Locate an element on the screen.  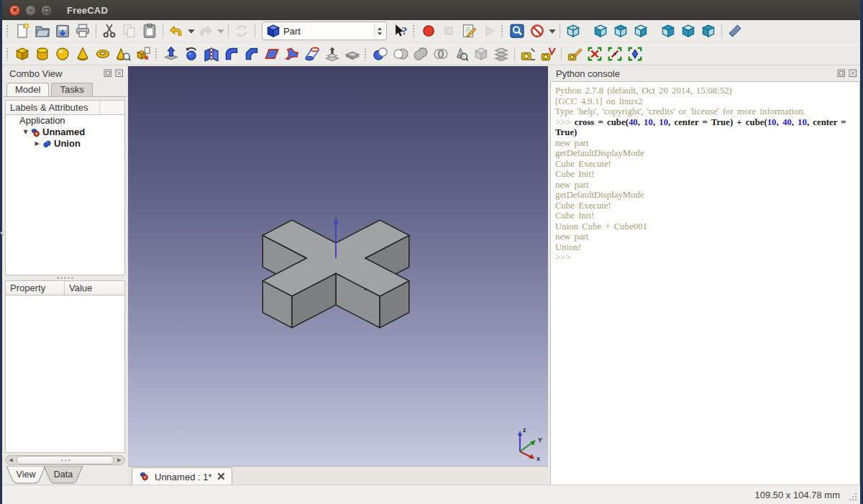
document-icon is located at coordinates (144, 477).